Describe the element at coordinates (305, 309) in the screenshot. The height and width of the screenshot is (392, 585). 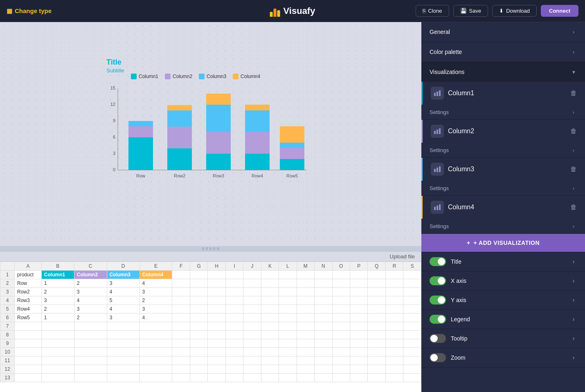
I see `cell-r4-c13` at that location.